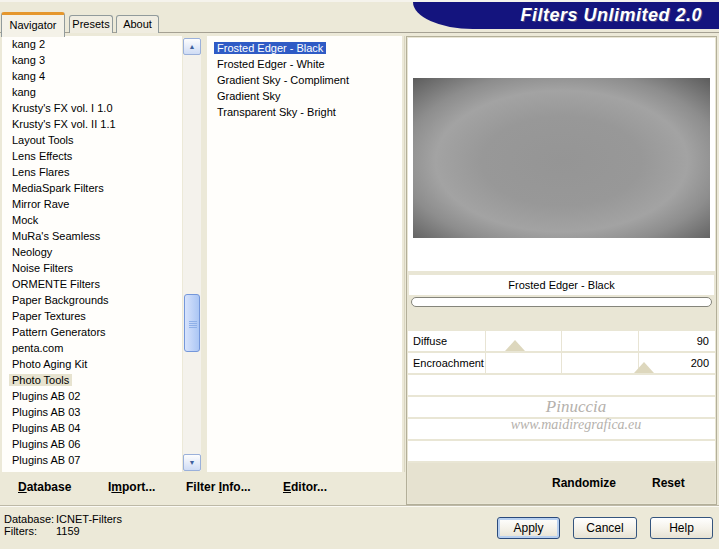  I want to click on slider-encroachment-value: 200, so click(700, 363).